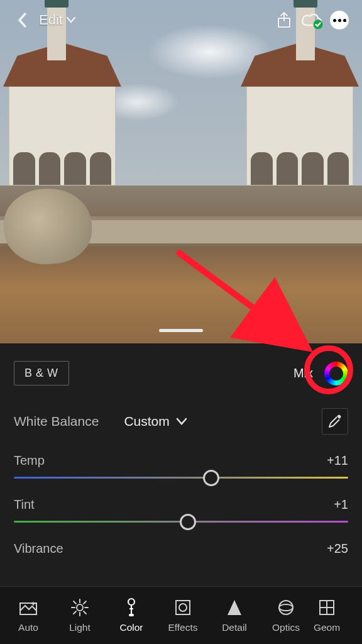 The height and width of the screenshot is (644, 362). What do you see at coordinates (327, 628) in the screenshot?
I see `tool-label: Geom` at bounding box center [327, 628].